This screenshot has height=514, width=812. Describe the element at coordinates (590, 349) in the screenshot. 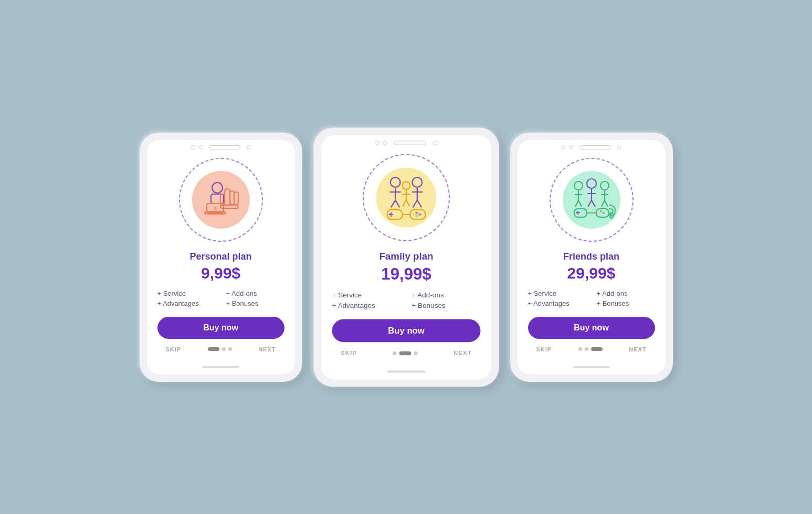

I see `friends-dots` at that location.